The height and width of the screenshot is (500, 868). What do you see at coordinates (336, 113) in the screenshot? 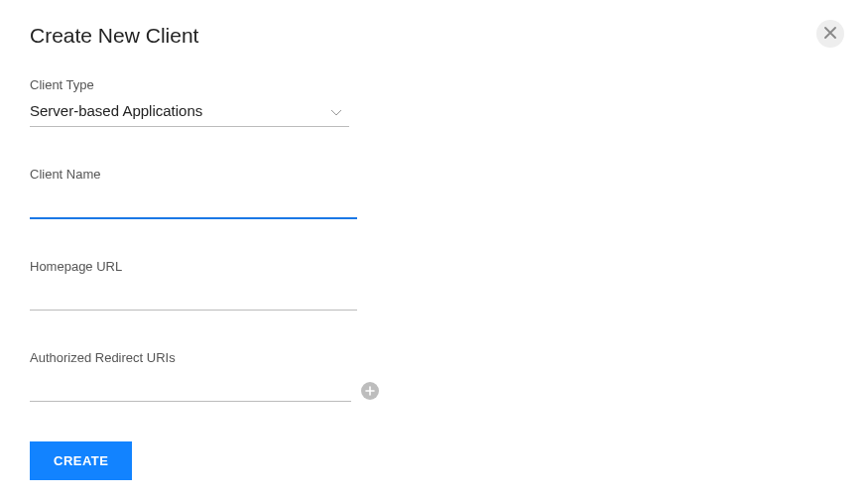
I see `chevron-down-icon` at bounding box center [336, 113].